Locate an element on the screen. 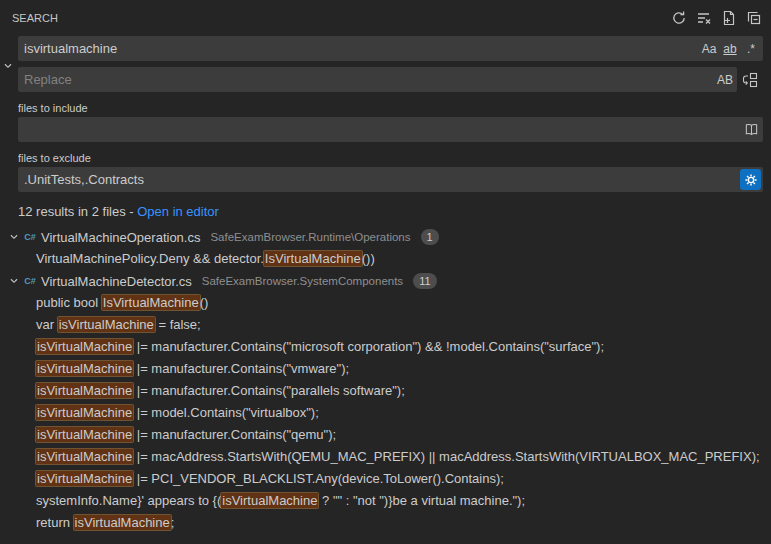 This screenshot has height=544, width=771. files-to-include-input is located at coordinates (390, 130).